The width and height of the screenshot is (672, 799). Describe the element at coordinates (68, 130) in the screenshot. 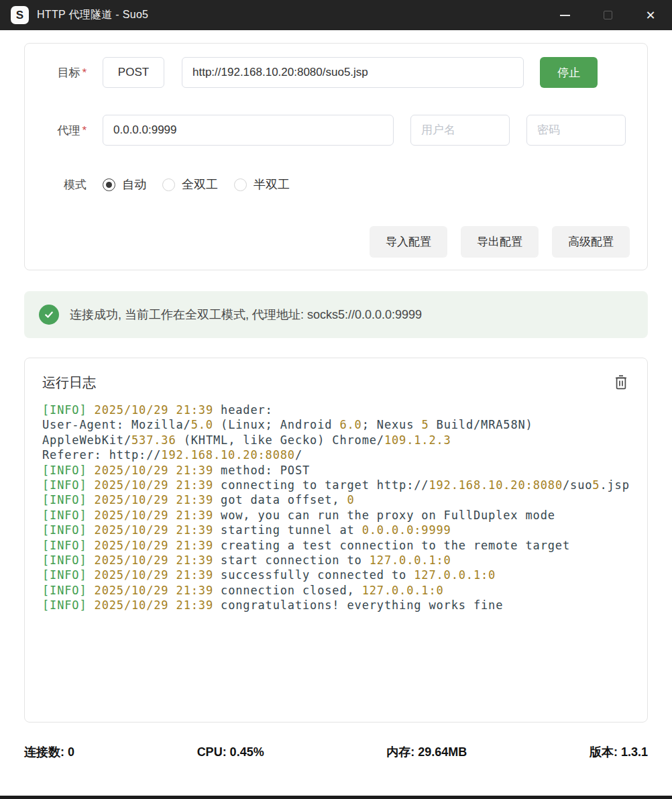

I see `proxy-label: 代理*` at that location.